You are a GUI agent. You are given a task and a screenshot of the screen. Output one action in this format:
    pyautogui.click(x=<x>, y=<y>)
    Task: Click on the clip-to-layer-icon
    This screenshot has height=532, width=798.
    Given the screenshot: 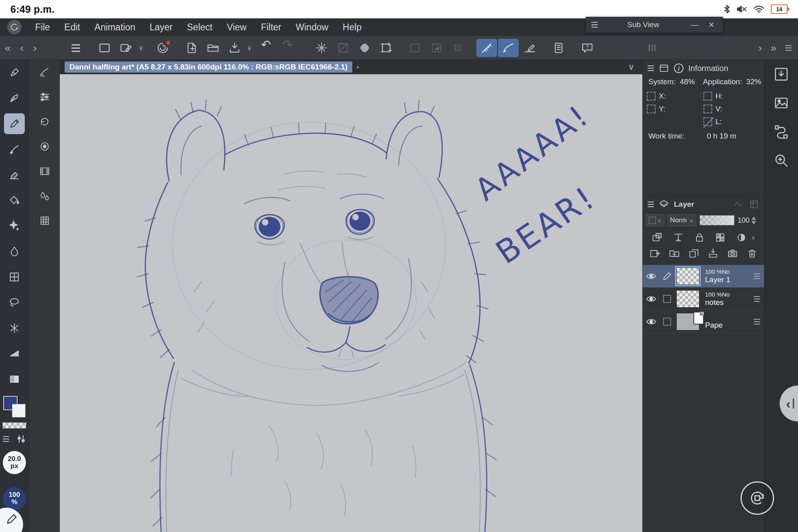 What is the action you would take?
    pyautogui.click(x=657, y=237)
    